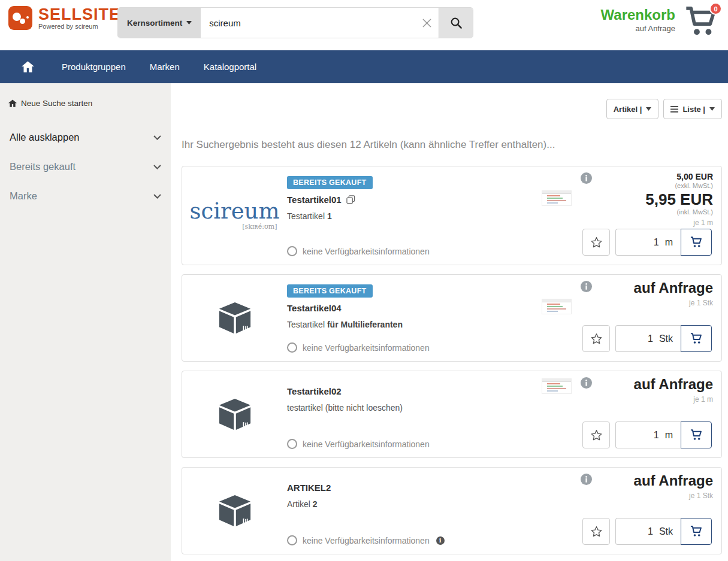 This screenshot has width=728, height=561. What do you see at coordinates (93, 67) in the screenshot?
I see `nav-item-produktgruppen: Produktgruppen` at bounding box center [93, 67].